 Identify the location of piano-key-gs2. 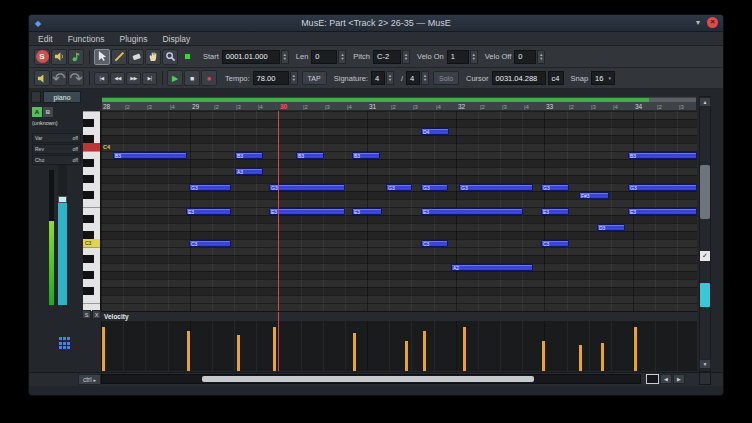
(92, 275).